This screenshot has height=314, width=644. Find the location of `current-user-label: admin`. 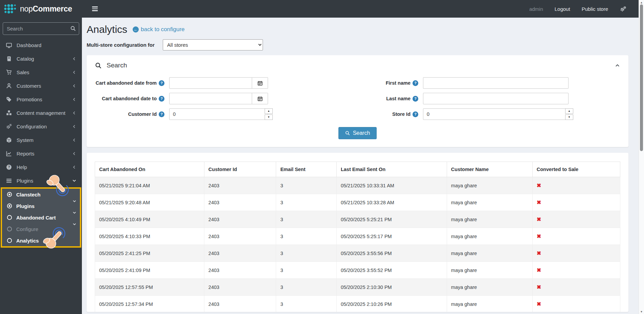

current-user-label: admin is located at coordinates (536, 9).